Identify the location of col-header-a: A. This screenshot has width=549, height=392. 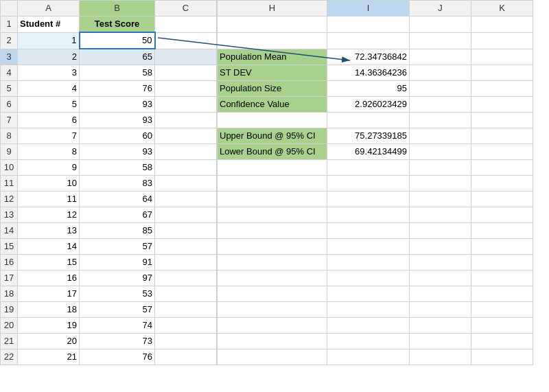
(49, 8).